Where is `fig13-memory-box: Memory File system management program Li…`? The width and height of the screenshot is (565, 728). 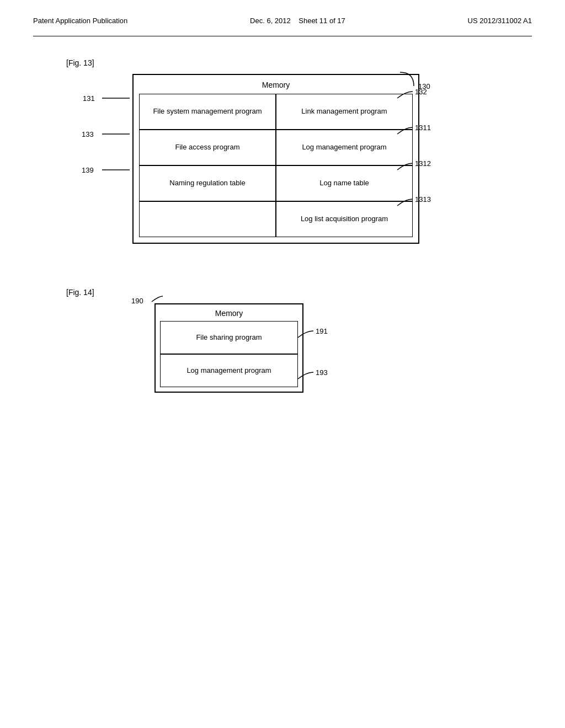
fig13-memory-box: Memory File system management program Li… is located at coordinates (276, 159).